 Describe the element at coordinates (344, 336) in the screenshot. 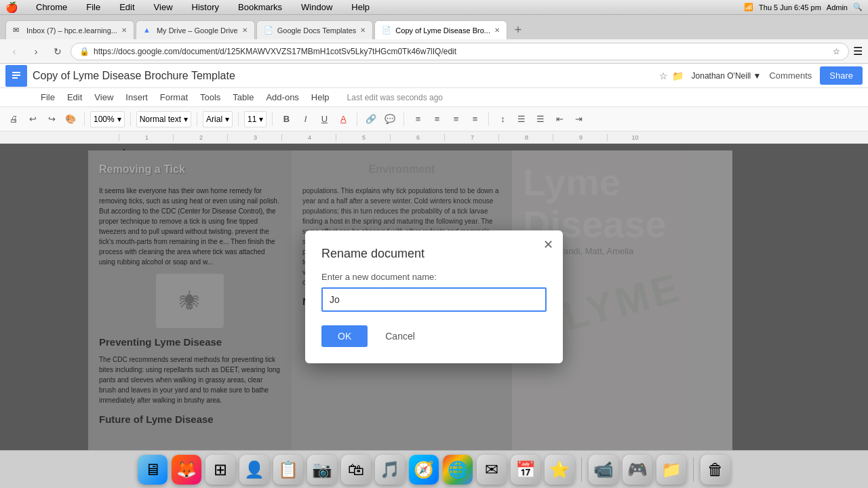

I see `dialog-ok-button: OK` at that location.